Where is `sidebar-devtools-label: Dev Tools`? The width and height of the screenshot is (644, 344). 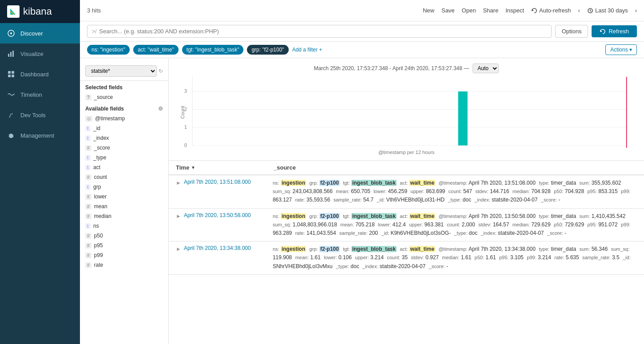 sidebar-devtools-label: Dev Tools is located at coordinates (33, 115).